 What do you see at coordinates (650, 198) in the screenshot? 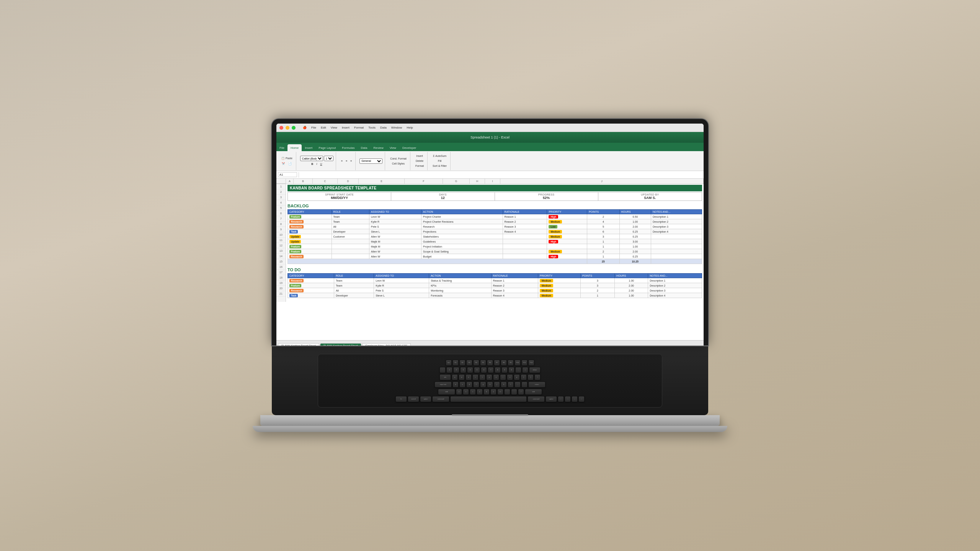
I see `updated-by-value: SAM S.` at bounding box center [650, 198].